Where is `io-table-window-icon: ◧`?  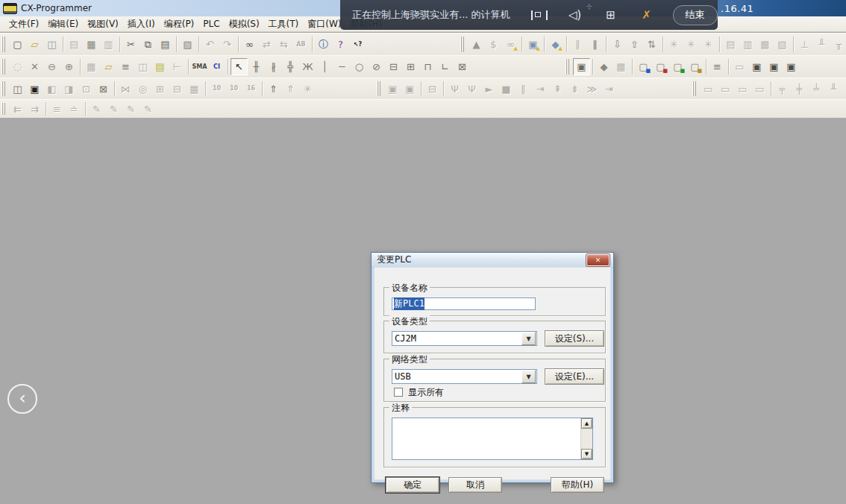
io-table-window-icon: ◧ is located at coordinates (52, 89).